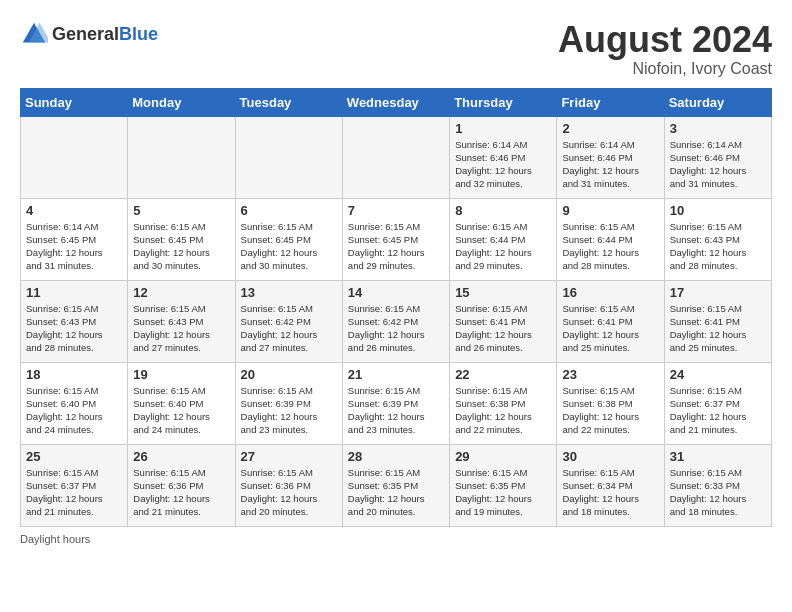 This screenshot has height=612, width=792. I want to click on day-cell: 28Sunrise: 6:15 AM Sunset: 6:35 PM Dayli…, so click(396, 485).